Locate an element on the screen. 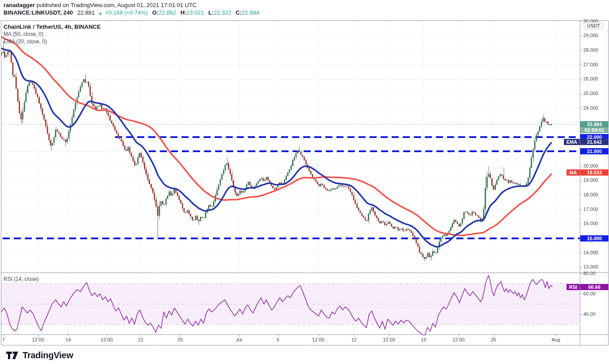 This screenshot has height=364, width=609. high-label: H: is located at coordinates (184, 12).